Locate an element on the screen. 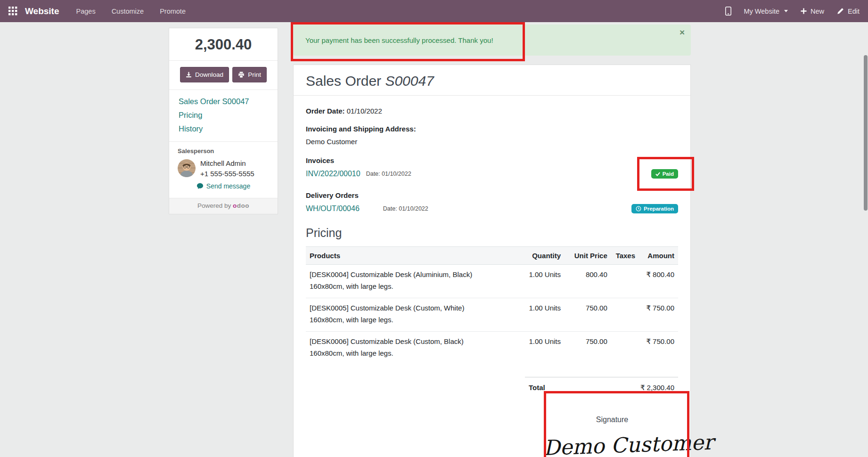 This screenshot has height=457, width=868. print-label: Print is located at coordinates (254, 74).